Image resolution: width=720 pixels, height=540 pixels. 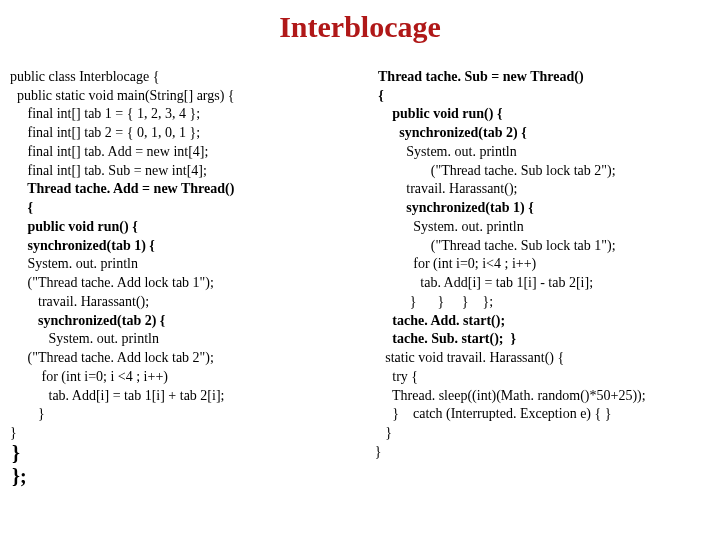 I want to click on code-line: for (int i=0; i<4 ; i++), so click(x=456, y=264).